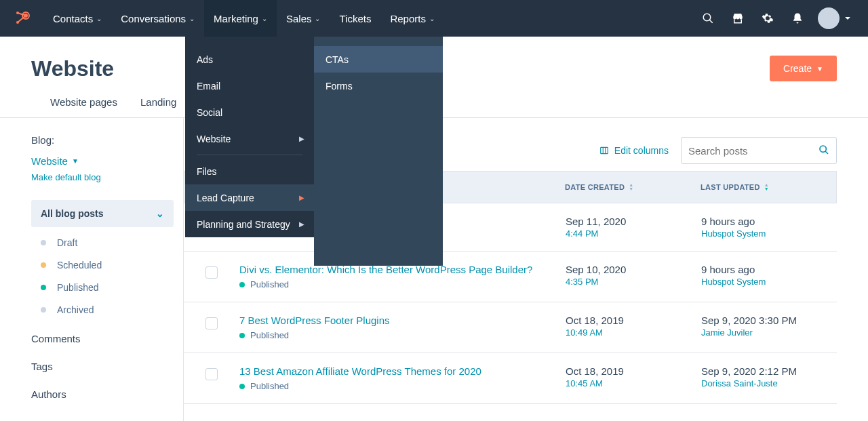 This screenshot has width=868, height=421. Describe the element at coordinates (107, 309) in the screenshot. I see `status-archived: Archived` at that location.